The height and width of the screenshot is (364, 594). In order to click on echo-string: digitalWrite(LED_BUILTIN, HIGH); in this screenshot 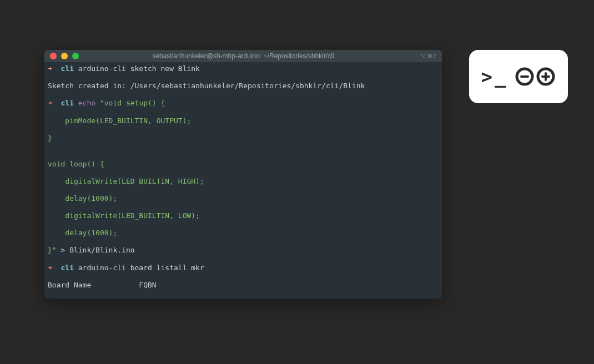, I will do `click(243, 181)`.